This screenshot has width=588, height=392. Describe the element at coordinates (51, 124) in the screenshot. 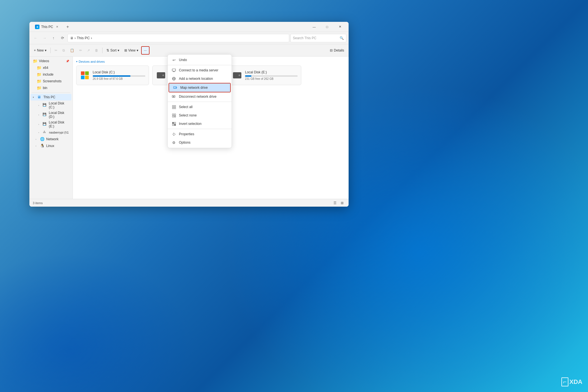

I see `sidebar-item-local-e: › 💾 Local Disk (E:)` at that location.